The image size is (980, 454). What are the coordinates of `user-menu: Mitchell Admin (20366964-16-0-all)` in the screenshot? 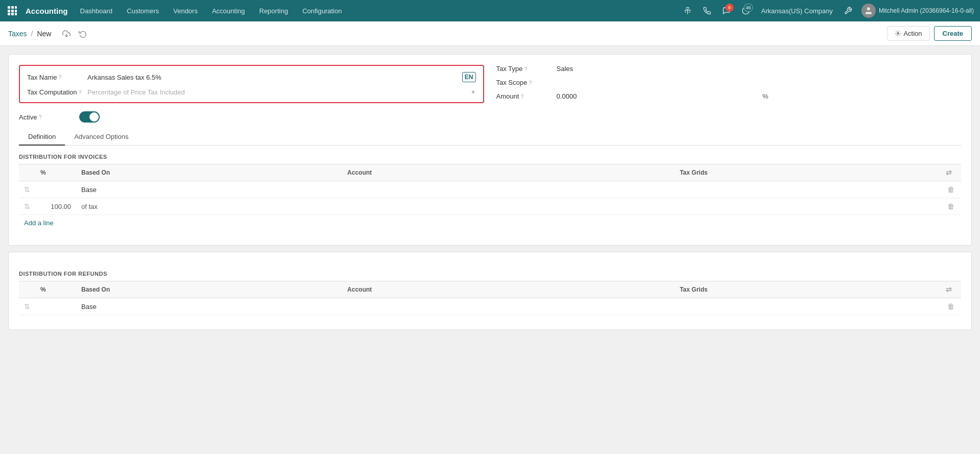 It's located at (918, 11).